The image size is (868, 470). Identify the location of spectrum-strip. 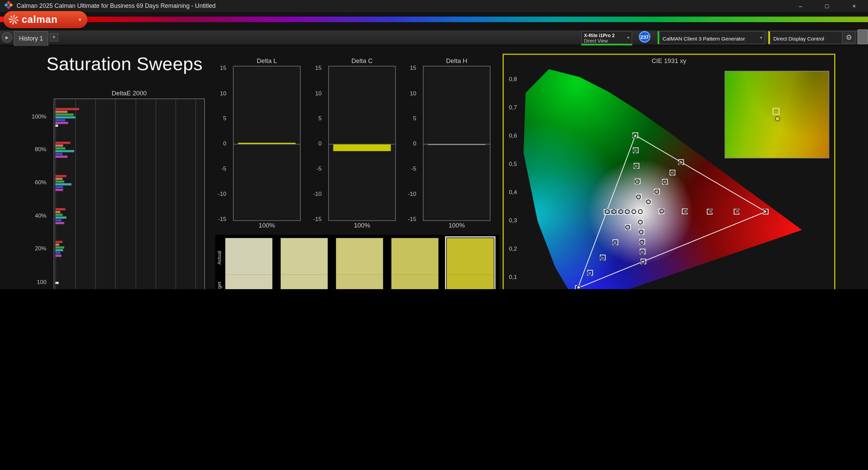
(434, 19).